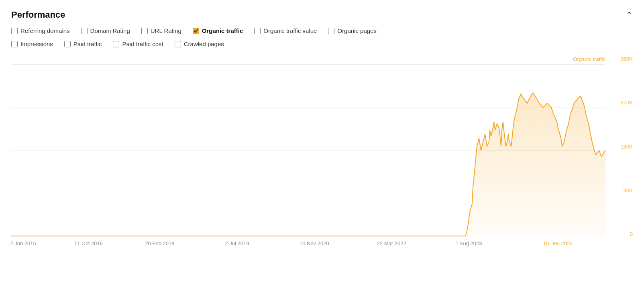  What do you see at coordinates (353, 31) in the screenshot?
I see `checkbox-item-organic-pages: Organic pages` at bounding box center [353, 31].